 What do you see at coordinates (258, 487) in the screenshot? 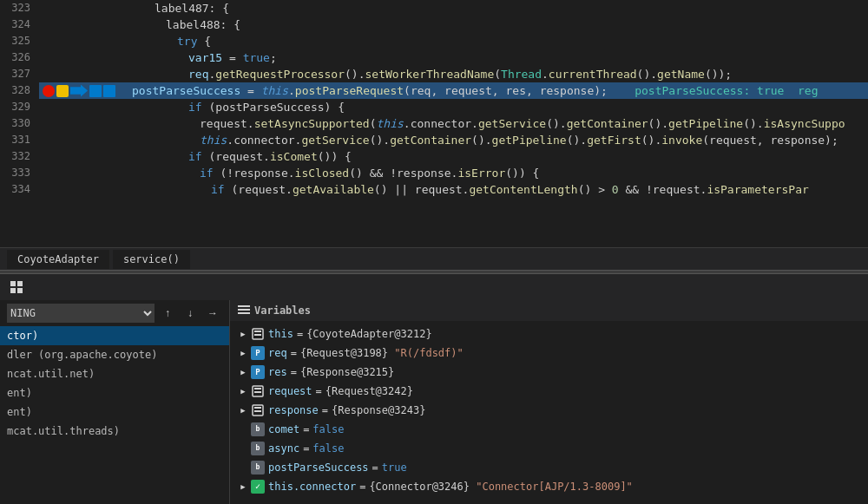
I see `var-icon-connector: ✓` at bounding box center [258, 487].